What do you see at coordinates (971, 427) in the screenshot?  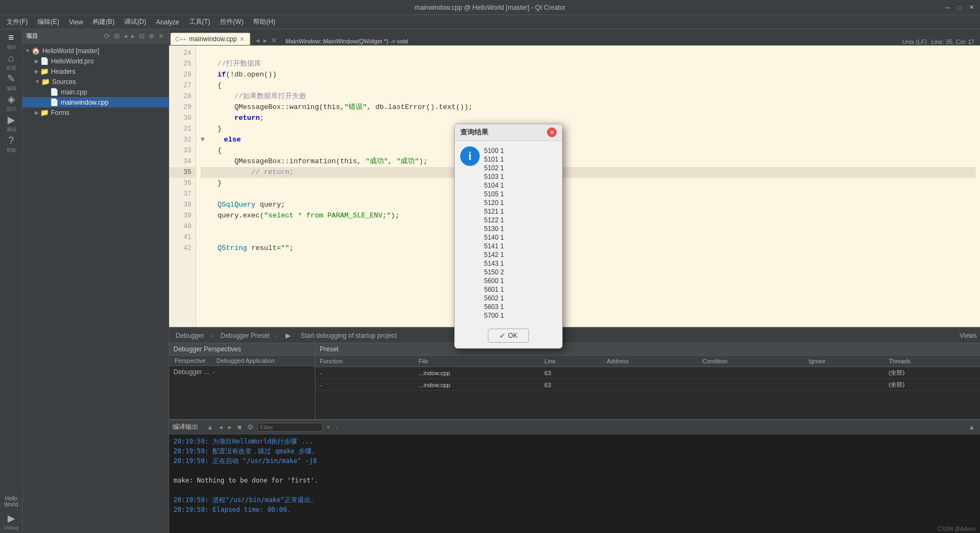 I see `build-close-icon: ▲` at bounding box center [971, 427].